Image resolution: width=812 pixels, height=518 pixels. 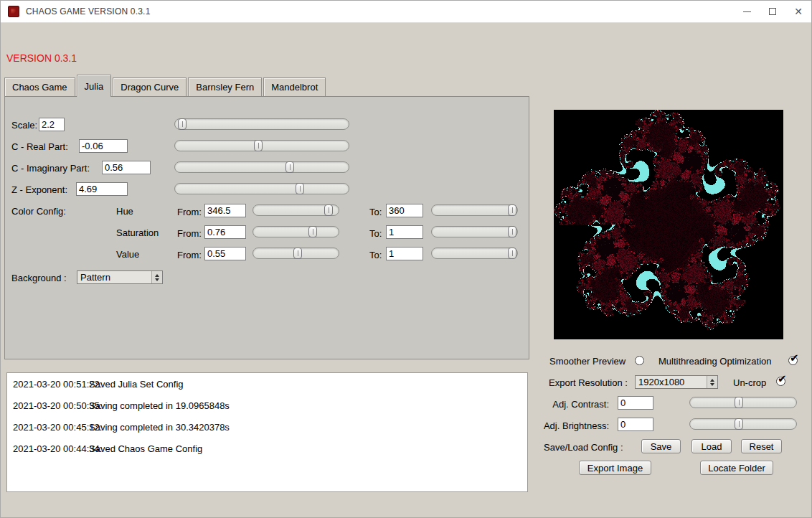 What do you see at coordinates (676, 382) in the screenshot?
I see `export-resolution-select: 1920x1080` at bounding box center [676, 382].